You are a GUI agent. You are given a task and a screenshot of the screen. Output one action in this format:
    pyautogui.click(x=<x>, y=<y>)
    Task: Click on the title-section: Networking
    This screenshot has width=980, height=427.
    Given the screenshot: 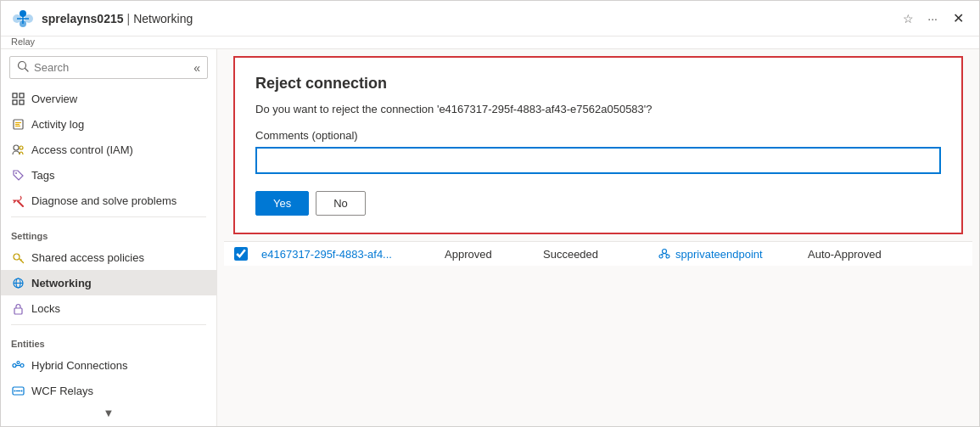 What is the action you would take?
    pyautogui.click(x=163, y=19)
    